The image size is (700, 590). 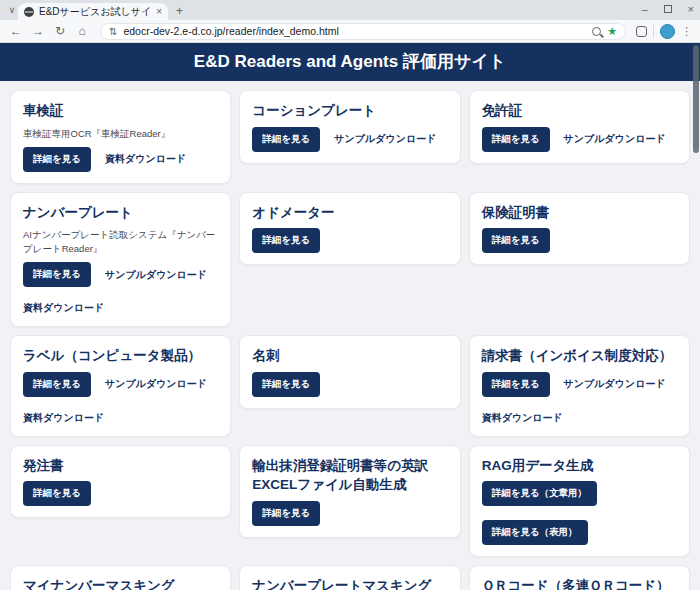 What do you see at coordinates (350, 62) in the screenshot?
I see `page-title: E&D Readers and Agents 評価用サイト` at bounding box center [350, 62].